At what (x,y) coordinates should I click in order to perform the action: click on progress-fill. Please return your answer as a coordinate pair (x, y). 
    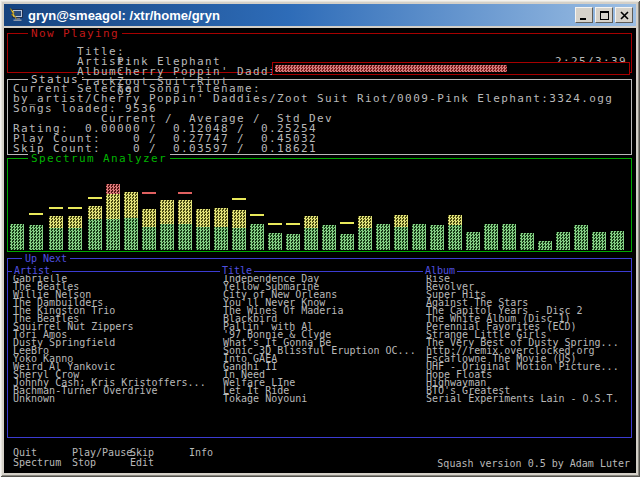
    Looking at the image, I should click on (391, 68).